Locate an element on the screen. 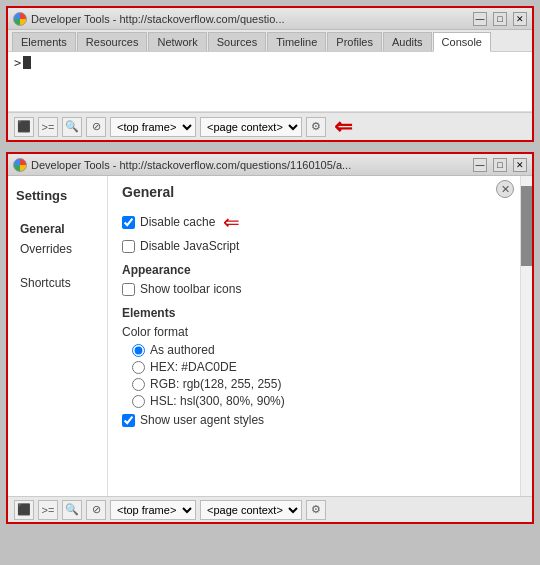 This screenshot has width=540, height=565. radio-hex is located at coordinates (138, 368).